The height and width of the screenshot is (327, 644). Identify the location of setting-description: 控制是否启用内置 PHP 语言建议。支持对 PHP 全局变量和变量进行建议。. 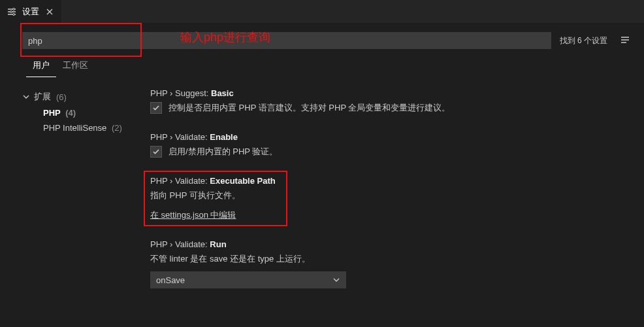
(310, 108).